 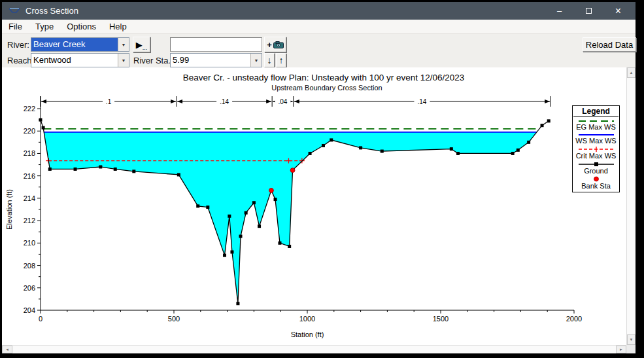 What do you see at coordinates (153, 60) in the screenshot?
I see `river-sta-label: River Sta.:` at bounding box center [153, 60].